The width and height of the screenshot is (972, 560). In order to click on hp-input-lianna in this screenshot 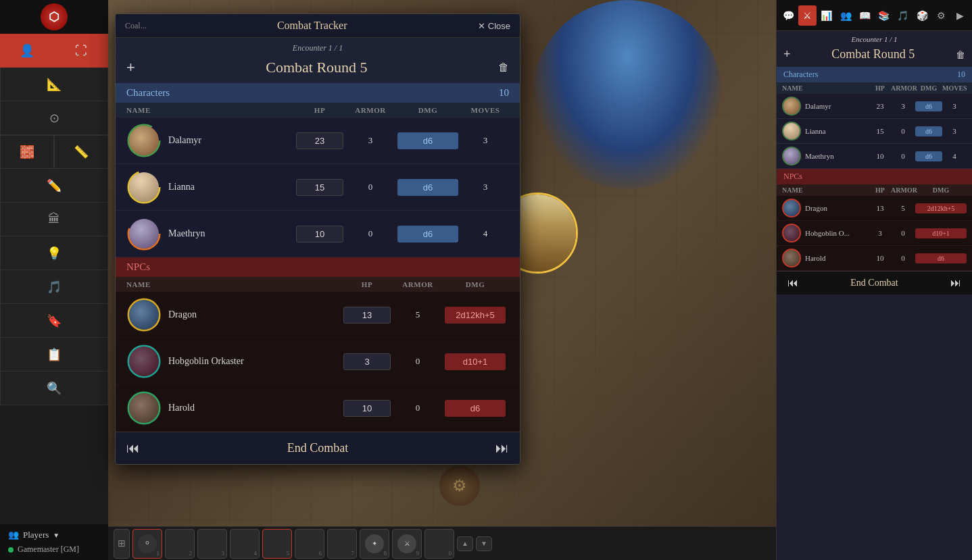, I will do `click(320, 188)`.